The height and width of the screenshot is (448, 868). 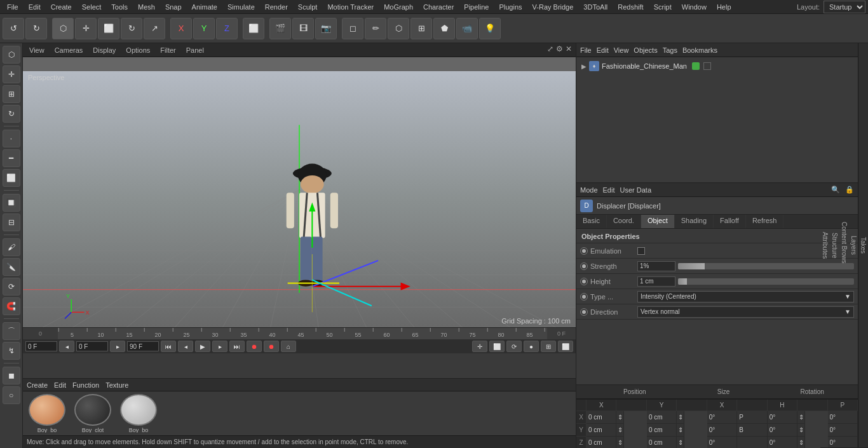 What do you see at coordinates (783, 417) in the screenshot?
I see `tg-rot-p` at bounding box center [783, 417].